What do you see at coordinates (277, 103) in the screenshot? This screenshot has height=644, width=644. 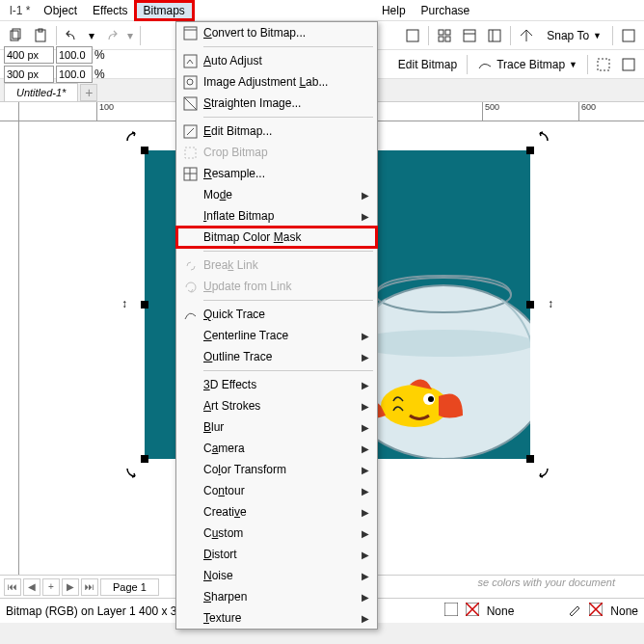 I see `menu-straighten-image: Straighten Image...` at bounding box center [277, 103].